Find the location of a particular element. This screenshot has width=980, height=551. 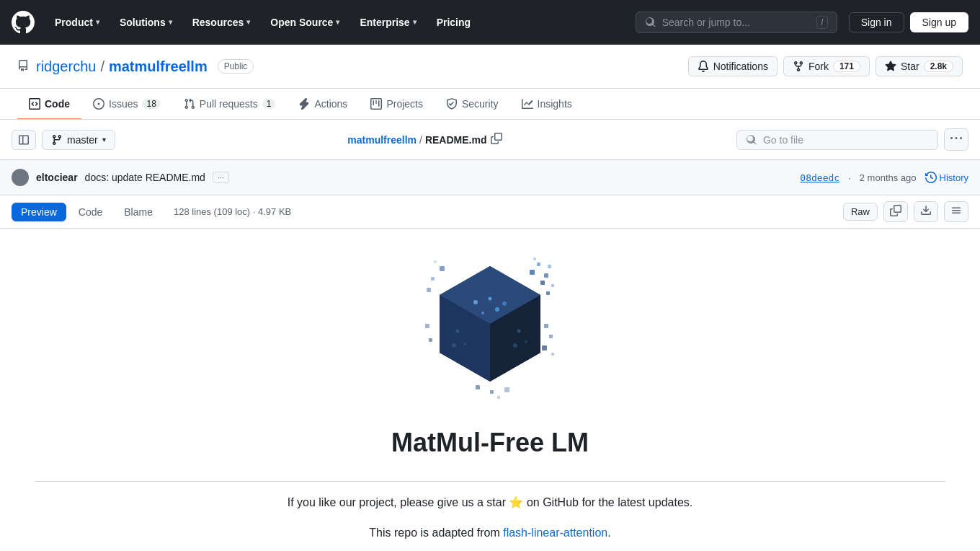

raw-button: Raw is located at coordinates (860, 212).